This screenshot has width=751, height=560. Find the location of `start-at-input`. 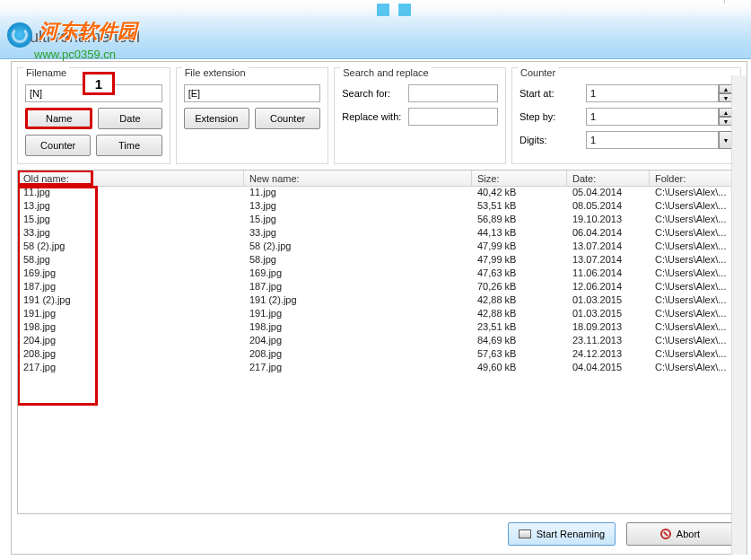

start-at-input is located at coordinates (652, 93).